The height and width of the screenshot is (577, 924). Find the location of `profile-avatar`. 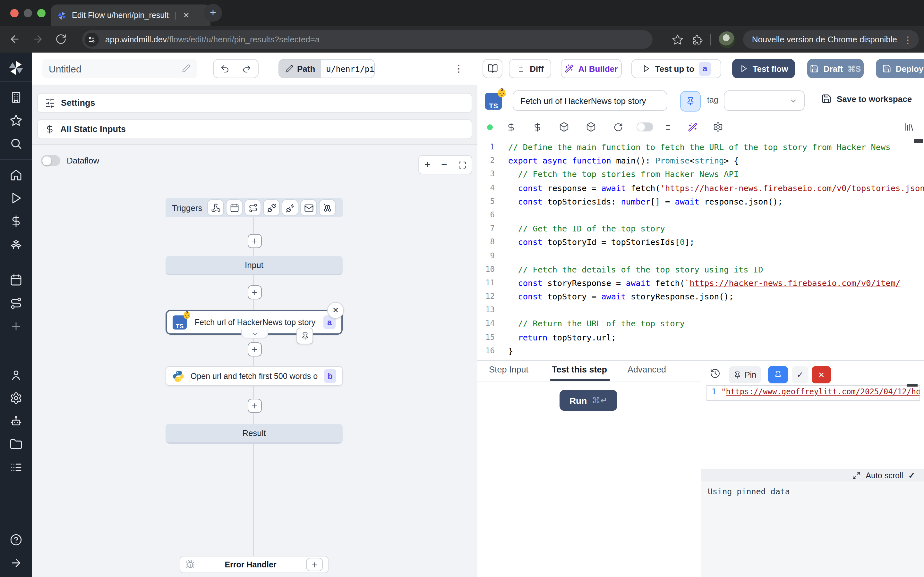

profile-avatar is located at coordinates (727, 39).